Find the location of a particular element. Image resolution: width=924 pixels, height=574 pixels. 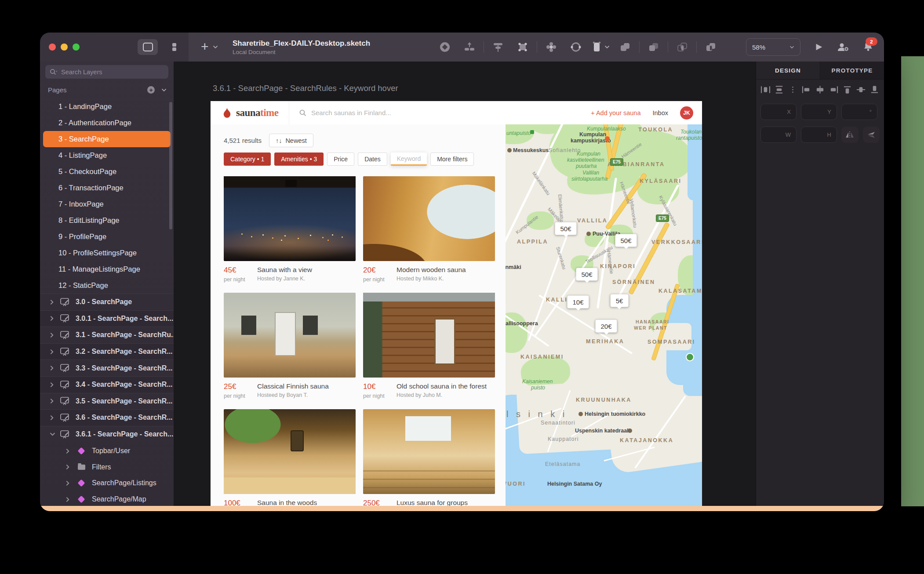

align-top-icon is located at coordinates (848, 91).